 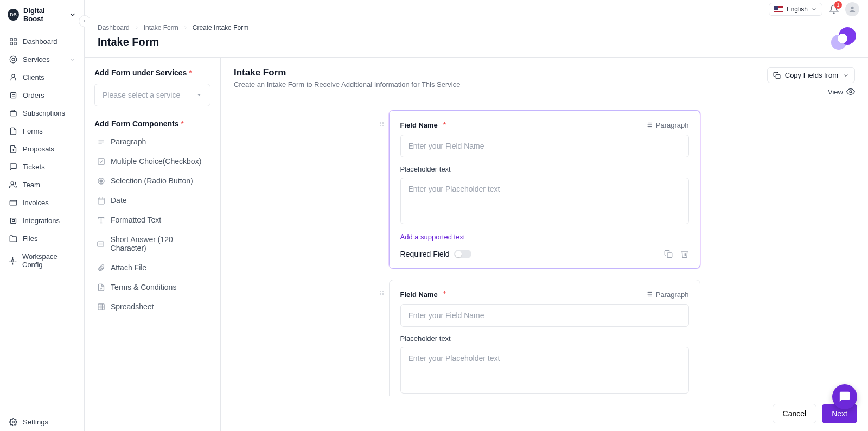 What do you see at coordinates (42, 185) in the screenshot?
I see `sidebar-item-team: Team` at bounding box center [42, 185].